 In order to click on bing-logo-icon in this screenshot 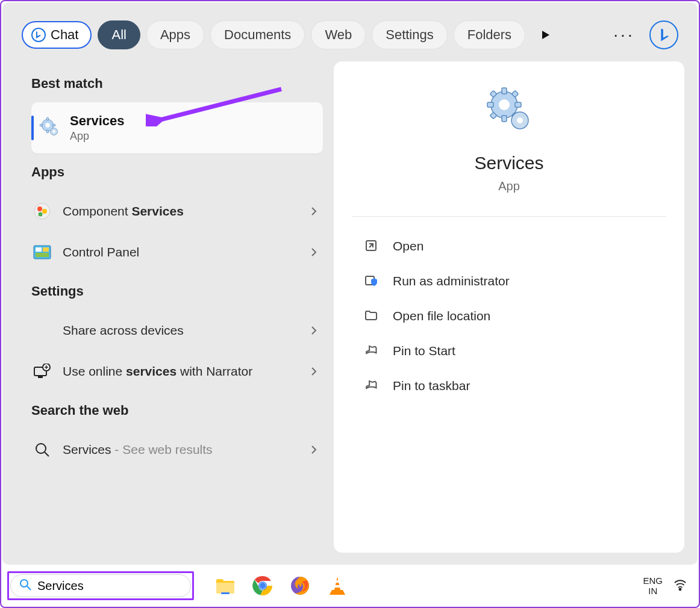, I will do `click(664, 35)`.